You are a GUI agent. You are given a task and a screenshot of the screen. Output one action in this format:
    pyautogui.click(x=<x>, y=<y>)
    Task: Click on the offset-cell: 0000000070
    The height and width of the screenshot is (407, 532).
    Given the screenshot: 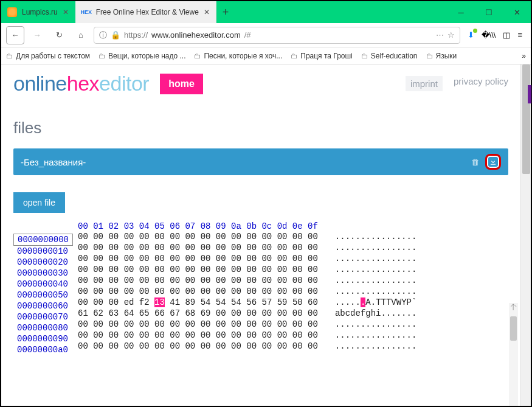 What is the action you would take?
    pyautogui.click(x=43, y=317)
    